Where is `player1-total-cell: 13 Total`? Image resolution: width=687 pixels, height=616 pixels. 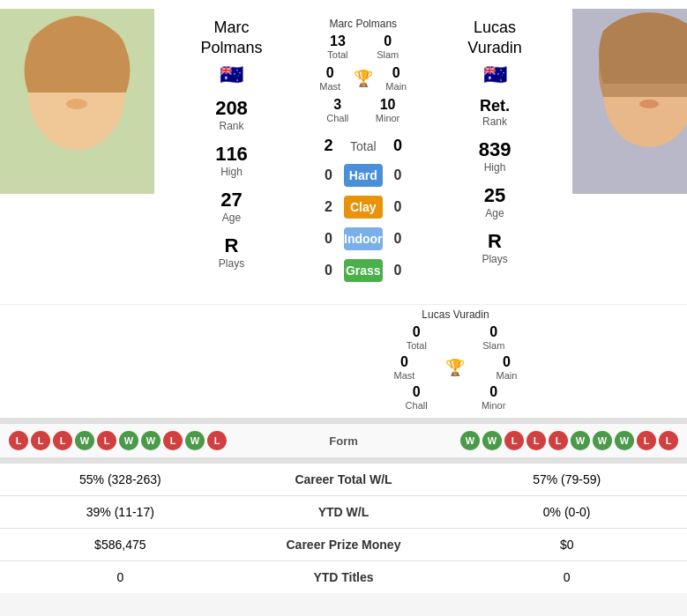 player1-total-cell: 13 Total is located at coordinates (337, 47).